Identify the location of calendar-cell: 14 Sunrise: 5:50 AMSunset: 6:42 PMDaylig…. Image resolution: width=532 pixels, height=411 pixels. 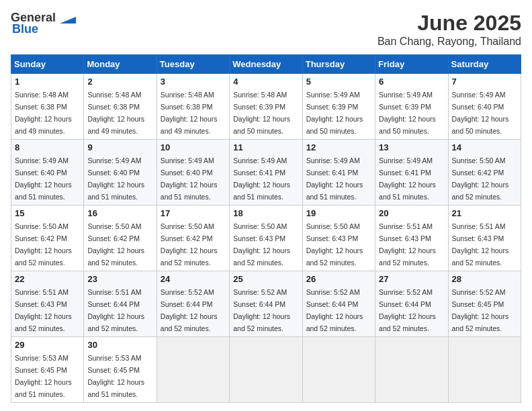
(484, 173).